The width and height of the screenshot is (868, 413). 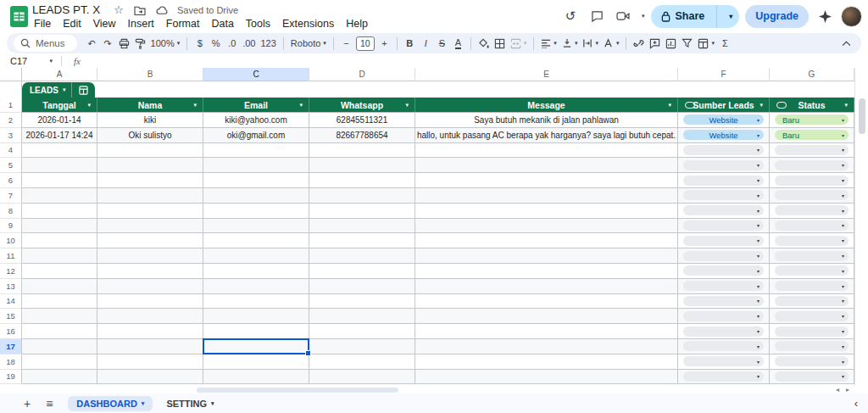 I want to click on cell-B6, so click(x=151, y=180).